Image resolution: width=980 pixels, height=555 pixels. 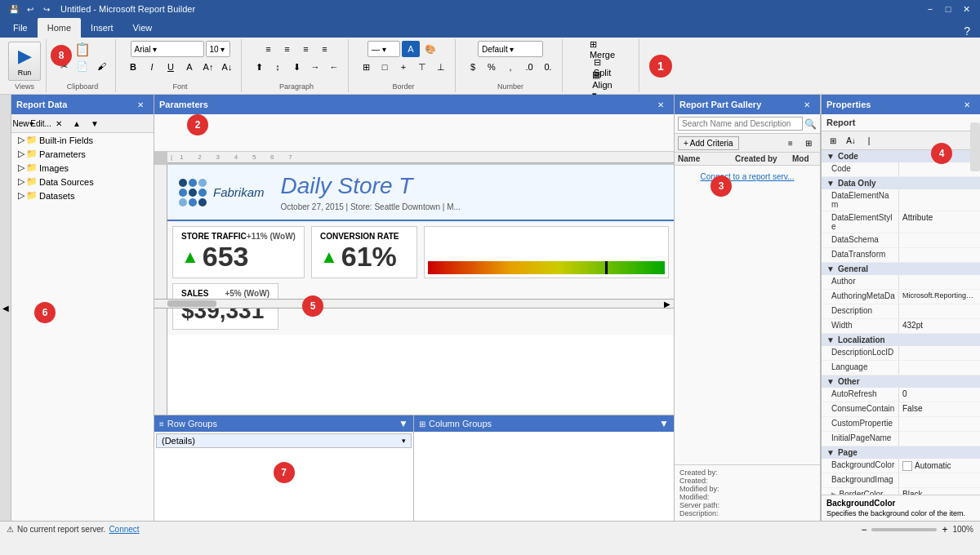 I want to click on zoom-slider, so click(x=904, y=530).